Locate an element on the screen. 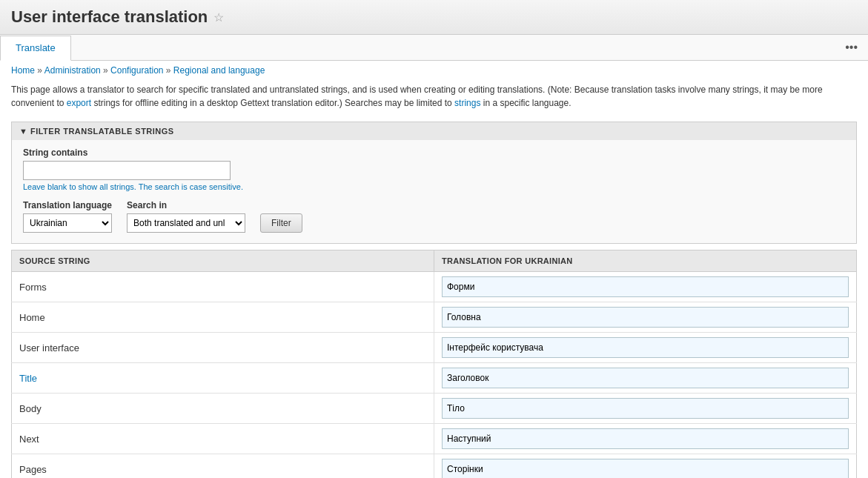  table-row: Body is located at coordinates (434, 409).